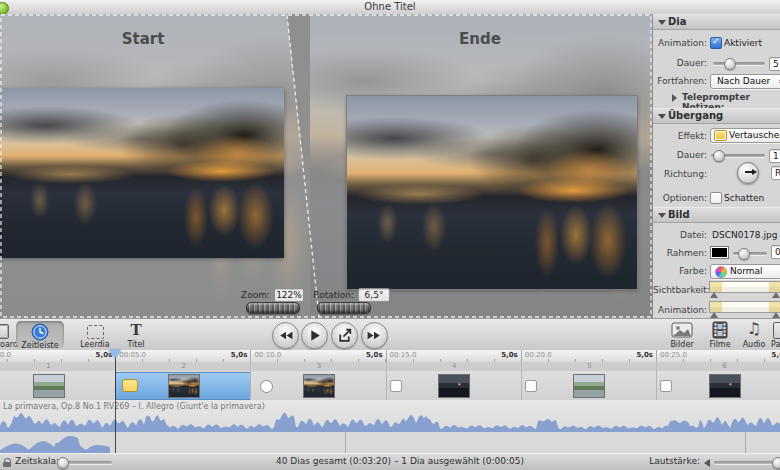  What do you see at coordinates (749, 172) in the screenshot?
I see `dial-arrow-icon` at bounding box center [749, 172].